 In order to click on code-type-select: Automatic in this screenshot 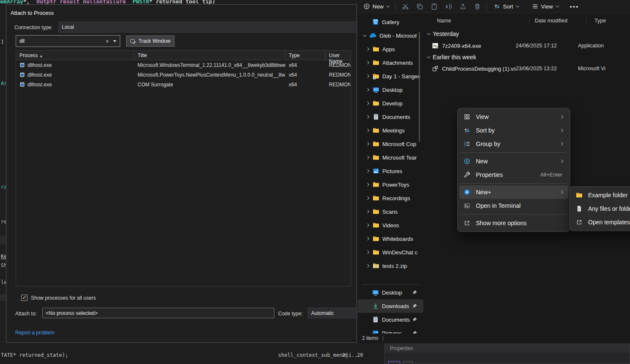, I will do `click(333, 313)`.